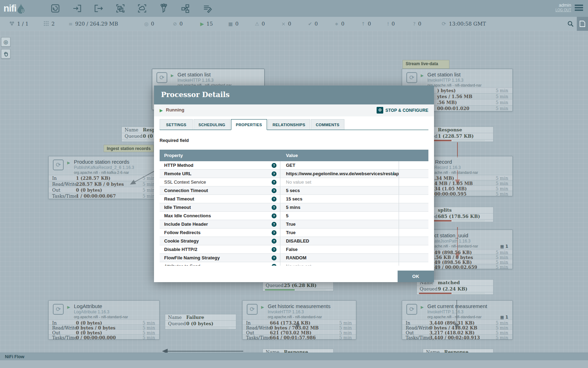 The height and width of the screenshot is (368, 588). Describe the element at coordinates (294, 224) in the screenshot. I see `property-row: Include Date Header?True` at that location.